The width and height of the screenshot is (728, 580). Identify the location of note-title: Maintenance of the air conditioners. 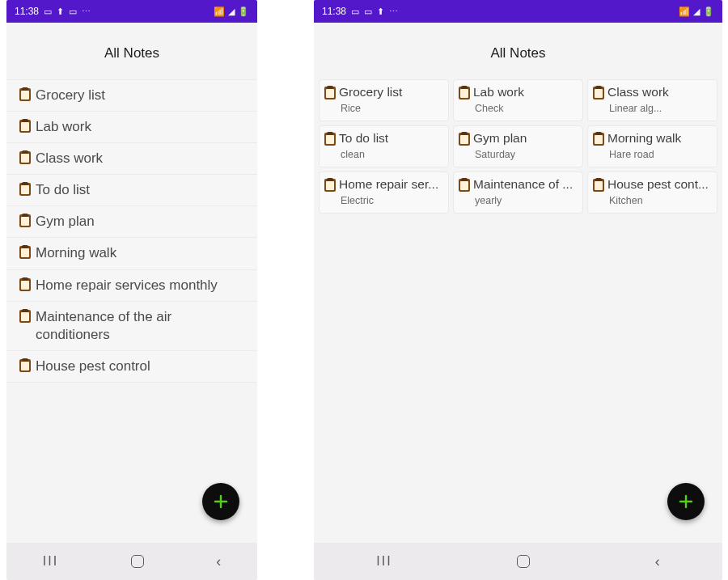
(141, 326).